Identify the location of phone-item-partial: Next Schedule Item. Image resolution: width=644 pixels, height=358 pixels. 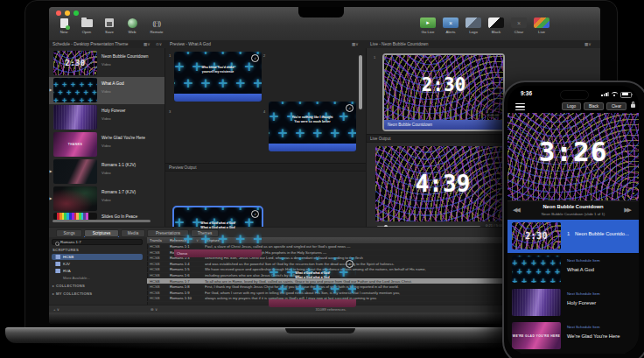
(573, 354).